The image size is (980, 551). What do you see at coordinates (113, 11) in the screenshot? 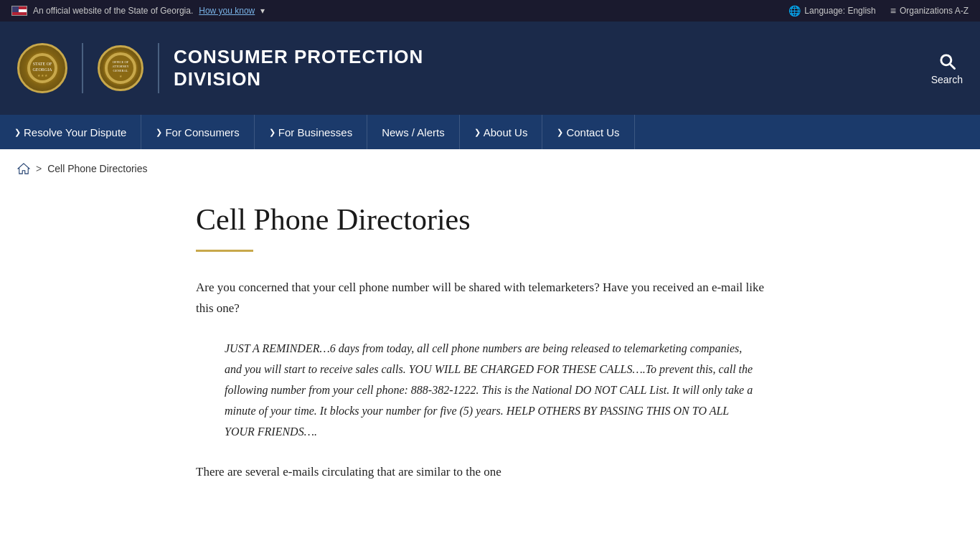
I see `official-text: An official website of the State of Geor…` at bounding box center [113, 11].